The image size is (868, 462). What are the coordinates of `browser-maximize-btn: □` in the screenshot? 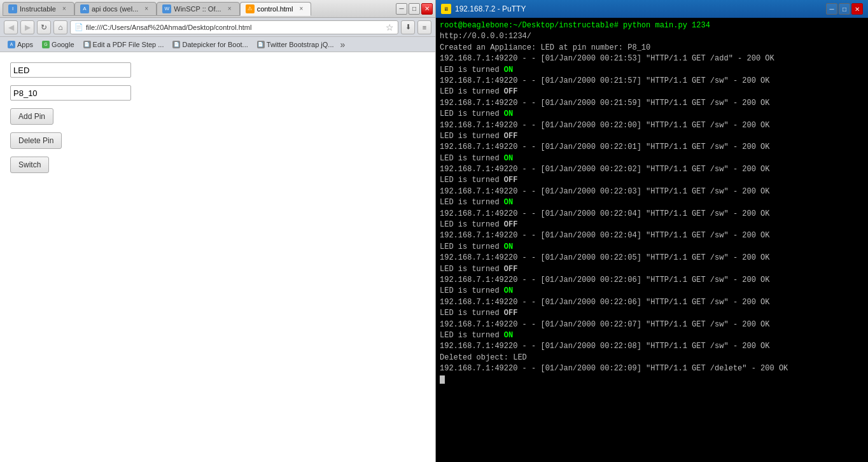 It's located at (414, 9).